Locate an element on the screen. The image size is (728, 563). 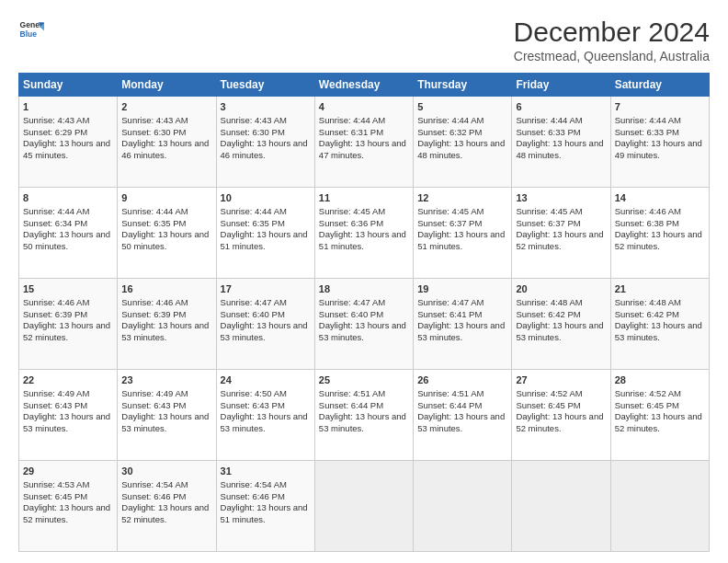
table-row: 6Sunrise: 4:44 AMSunset: 6:33 PMDaylight… is located at coordinates (561, 142).